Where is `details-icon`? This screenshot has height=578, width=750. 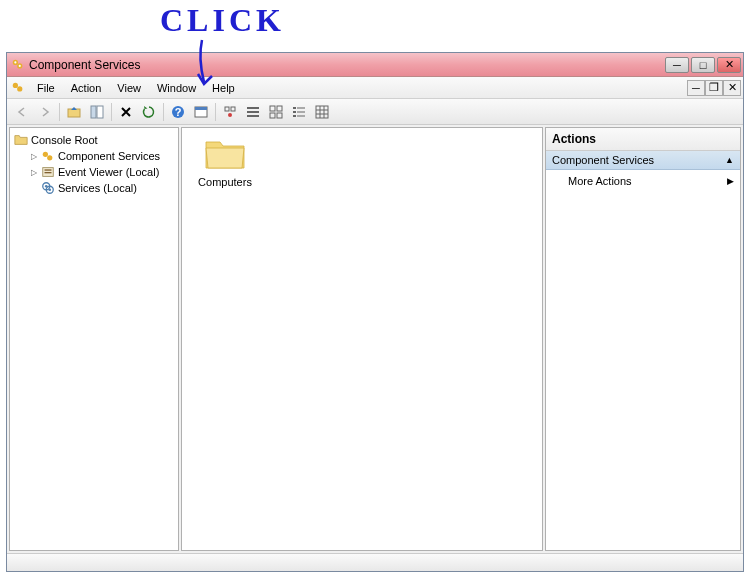
details-icon is located at coordinates (299, 112).